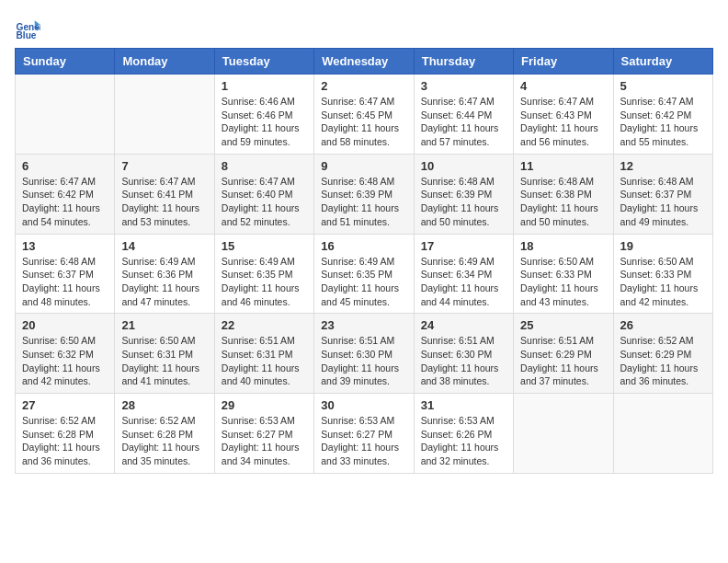  I want to click on calendar-day-cell: 17Sunrise: 6:49 AMSunset: 6:34 PMDayligh…, so click(463, 274).